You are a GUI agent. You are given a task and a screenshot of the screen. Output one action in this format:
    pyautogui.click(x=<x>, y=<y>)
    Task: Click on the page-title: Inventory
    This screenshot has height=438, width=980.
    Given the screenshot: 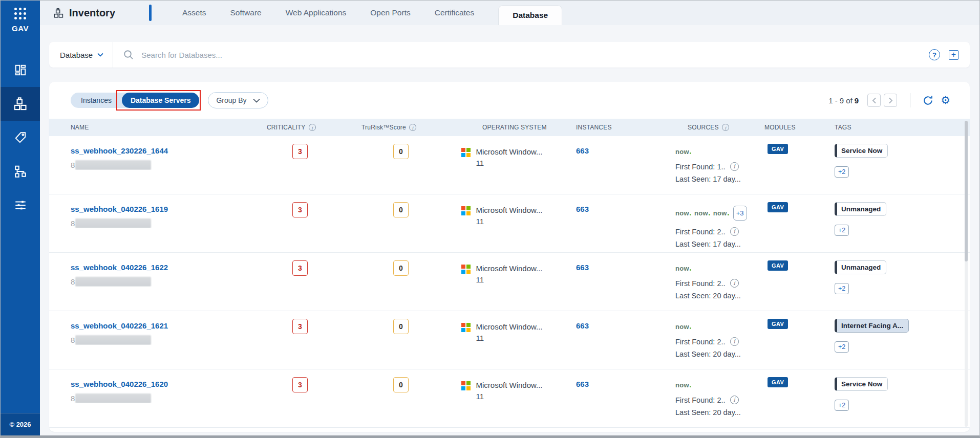 What is the action you would take?
    pyautogui.click(x=92, y=13)
    